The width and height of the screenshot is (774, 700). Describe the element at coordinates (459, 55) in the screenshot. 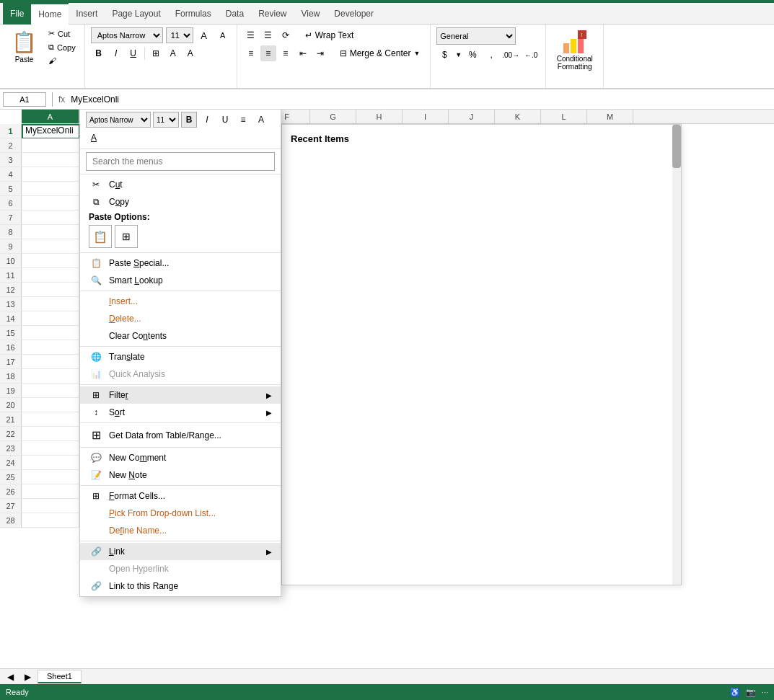

I see `currency-dropdown: ▼` at that location.